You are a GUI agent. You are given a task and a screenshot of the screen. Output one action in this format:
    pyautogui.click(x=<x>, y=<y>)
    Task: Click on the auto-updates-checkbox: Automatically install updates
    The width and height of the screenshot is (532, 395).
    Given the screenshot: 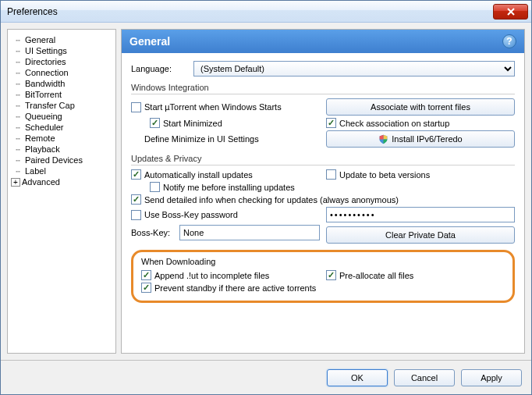 What is the action you would take?
    pyautogui.click(x=225, y=175)
    